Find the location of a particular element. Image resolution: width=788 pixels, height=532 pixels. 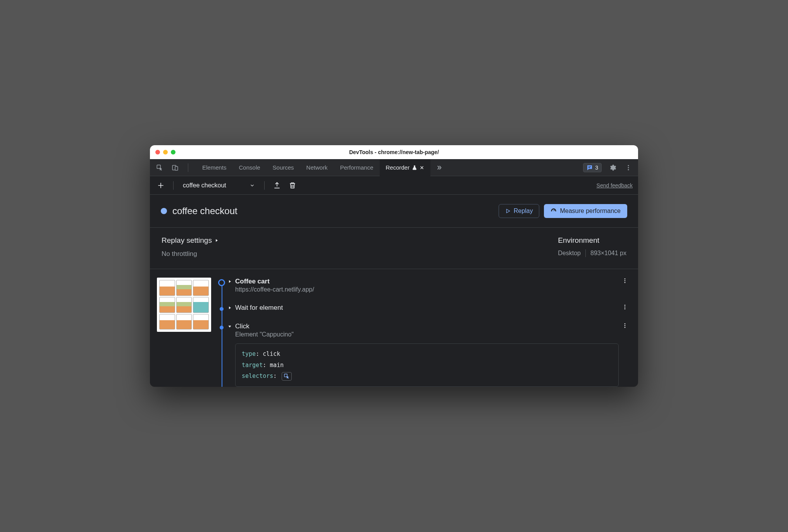

environment-dimensions: 893×1041 px is located at coordinates (608, 253).